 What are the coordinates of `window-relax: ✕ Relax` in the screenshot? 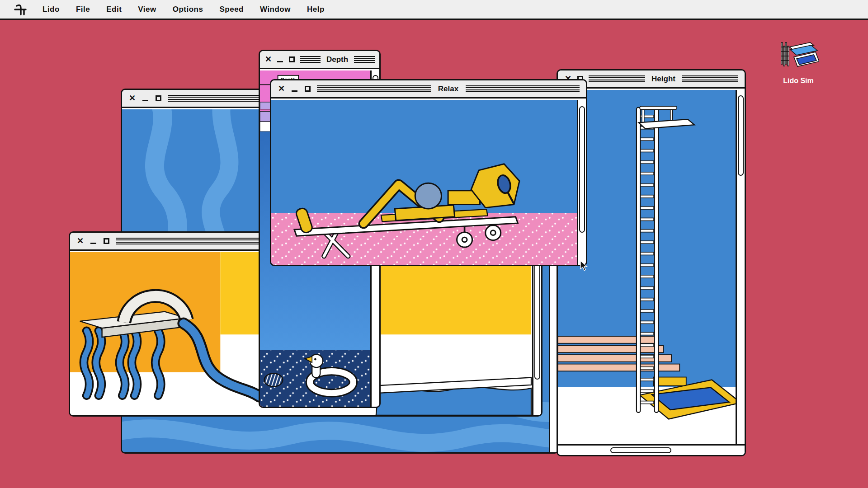 It's located at (429, 173).